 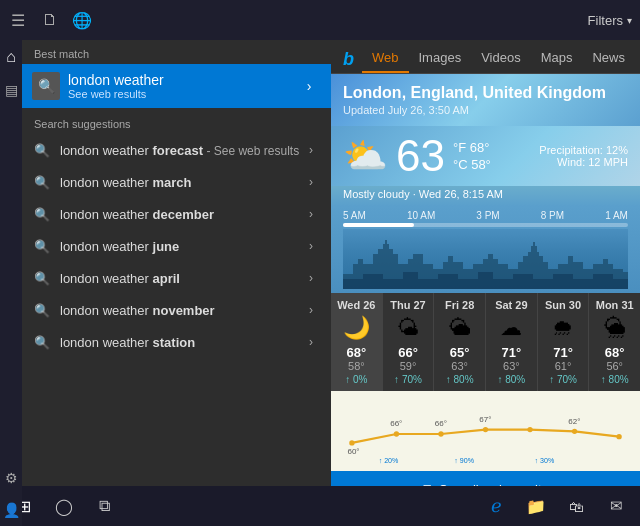 What do you see at coordinates (486, 57) in the screenshot?
I see `tabs-bar: b Web Images Videos Maps News` at bounding box center [486, 57].